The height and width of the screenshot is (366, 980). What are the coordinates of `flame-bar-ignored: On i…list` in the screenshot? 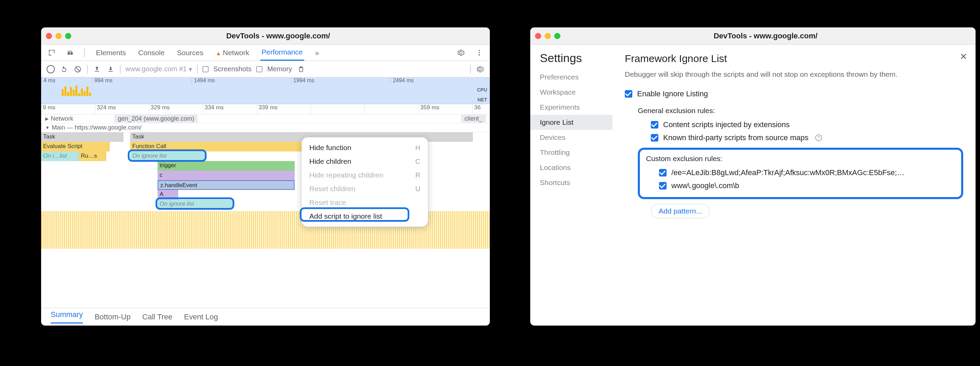 It's located at (60, 156).